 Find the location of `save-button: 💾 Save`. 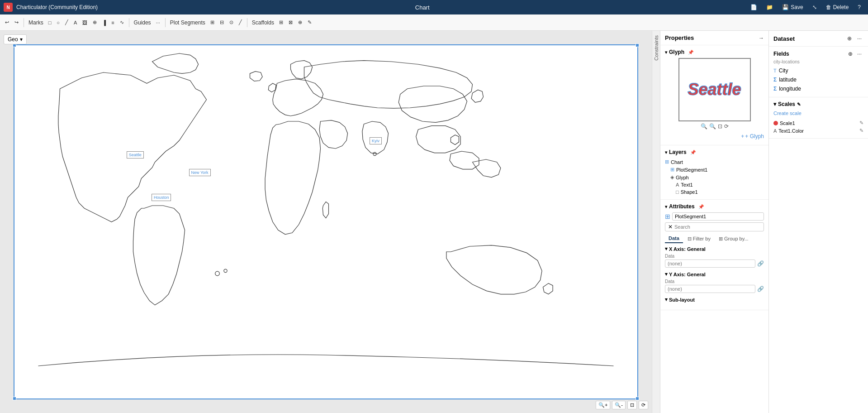

save-button: 💾 Save is located at coordinates (792, 7).